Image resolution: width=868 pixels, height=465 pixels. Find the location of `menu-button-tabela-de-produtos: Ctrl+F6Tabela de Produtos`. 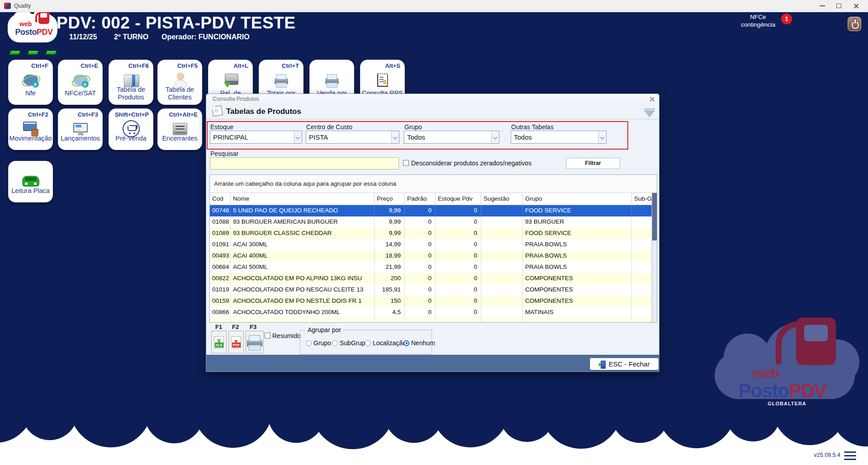

menu-button-tabela-de-produtos: Ctrl+F6Tabela de Produtos is located at coordinates (131, 82).